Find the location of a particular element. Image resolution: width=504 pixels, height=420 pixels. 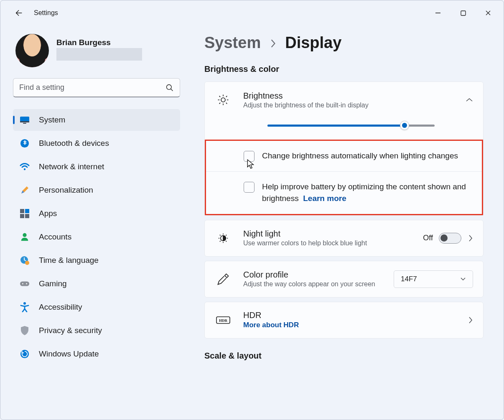

profile-block: Brian Burgess is located at coordinates (97, 51).